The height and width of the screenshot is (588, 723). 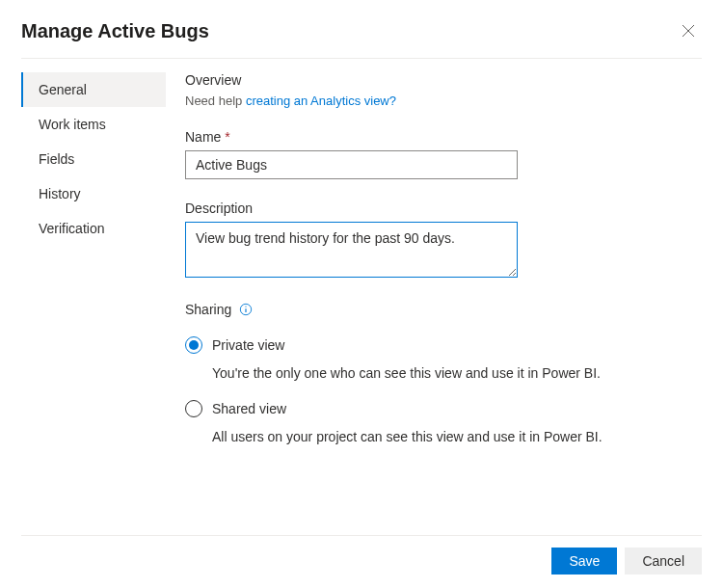 I want to click on page-title: Manage Active Bugs, so click(x=116, y=31).